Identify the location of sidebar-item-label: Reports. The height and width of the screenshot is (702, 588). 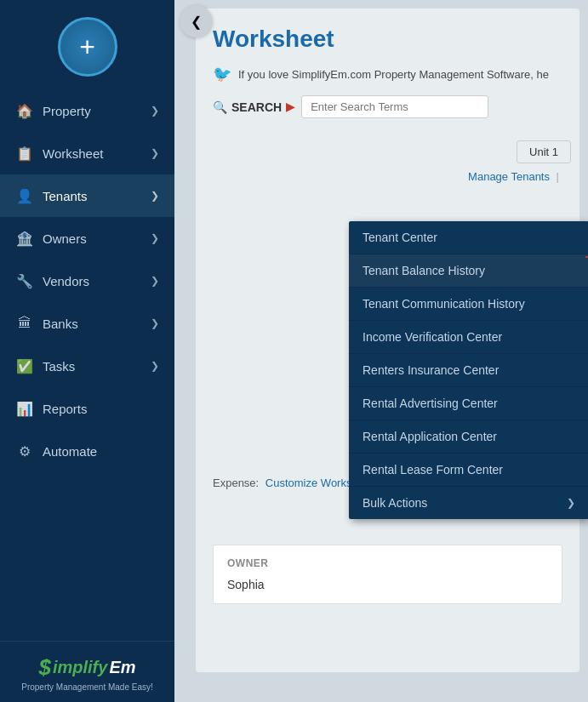
(100, 408).